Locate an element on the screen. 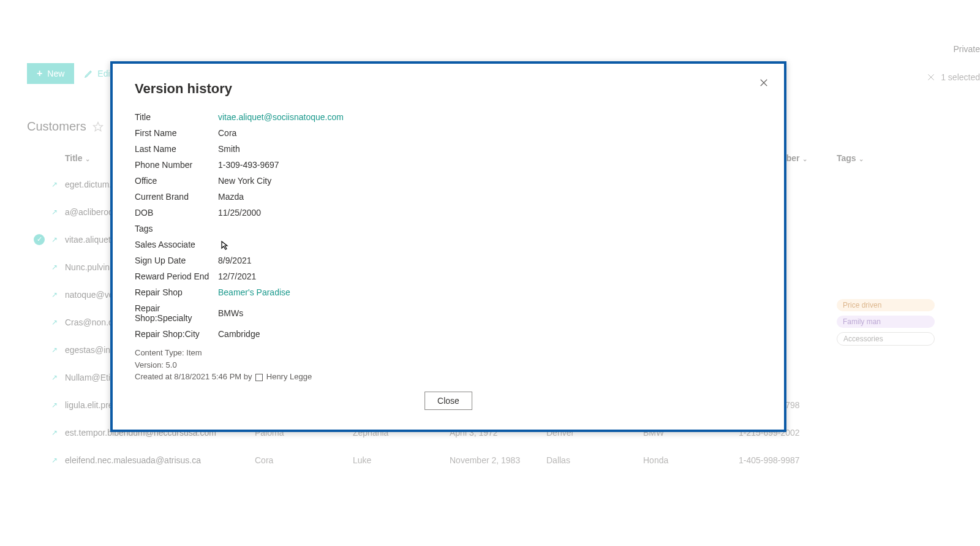 The image size is (980, 546). field-lastname: Last NameSmith is located at coordinates (447, 149).